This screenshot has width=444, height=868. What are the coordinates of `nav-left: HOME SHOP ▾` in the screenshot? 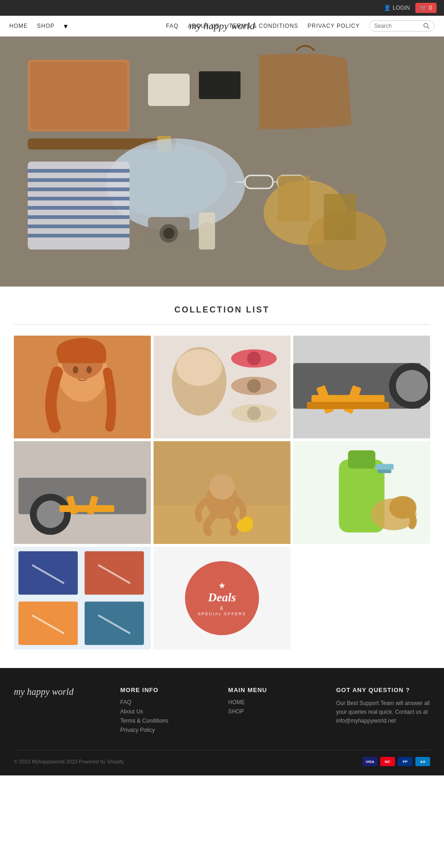 It's located at (38, 26).